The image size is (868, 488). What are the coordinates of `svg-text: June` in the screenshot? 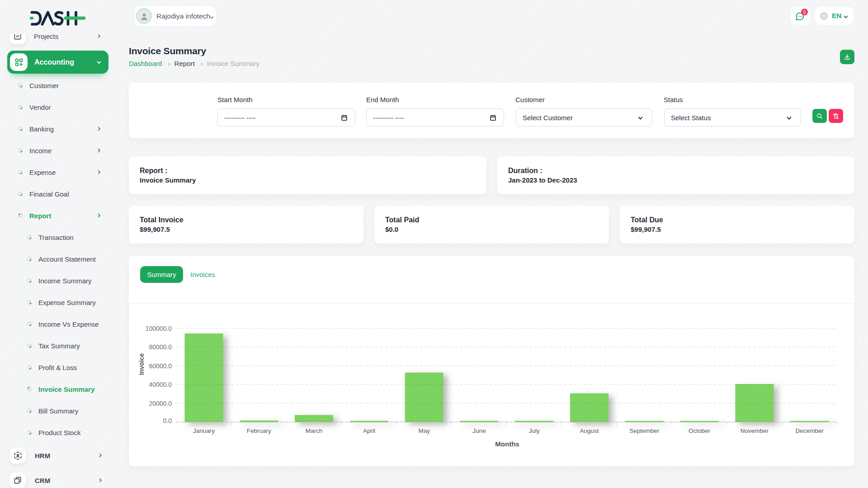 It's located at (479, 431).